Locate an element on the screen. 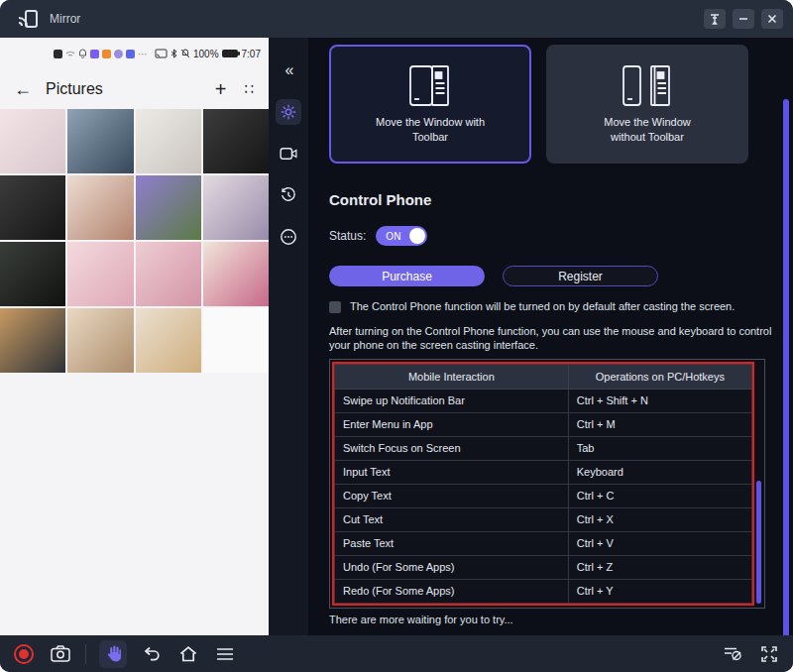  hand-icon is located at coordinates (113, 654).